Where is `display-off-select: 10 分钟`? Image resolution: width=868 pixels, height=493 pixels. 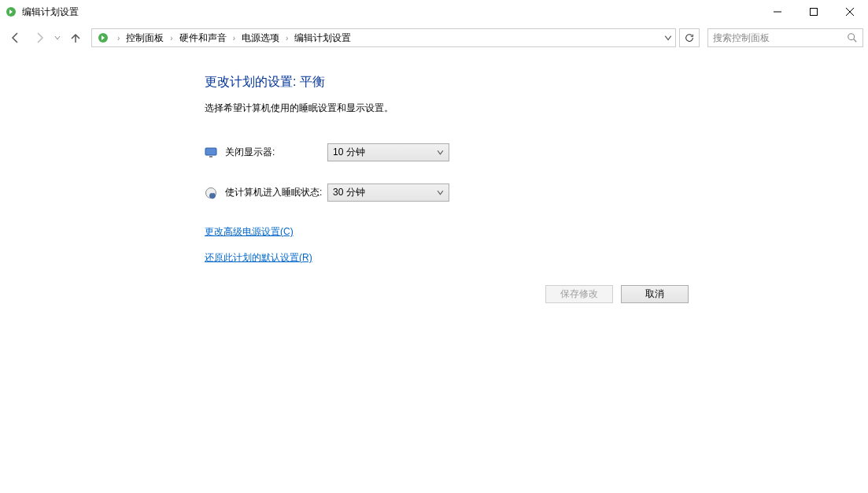 display-off-select: 10 分钟 is located at coordinates (389, 153).